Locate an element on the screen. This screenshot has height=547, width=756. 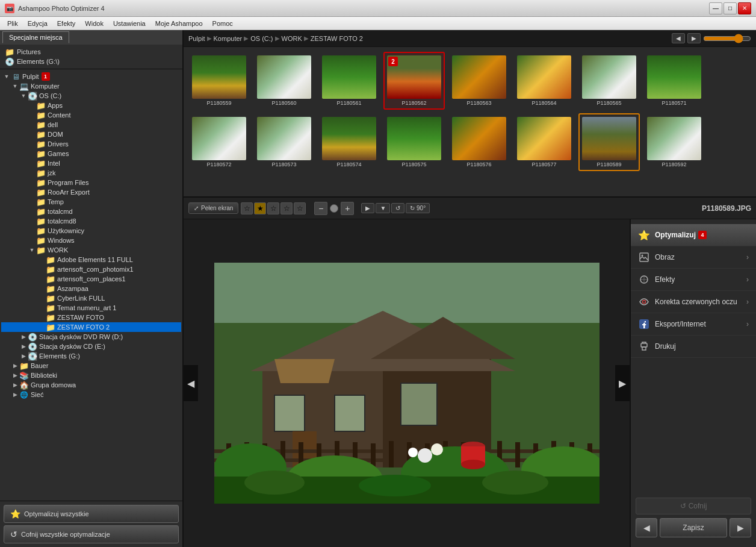
thumb-p1180560: P1180560 is located at coordinates (284, 81).